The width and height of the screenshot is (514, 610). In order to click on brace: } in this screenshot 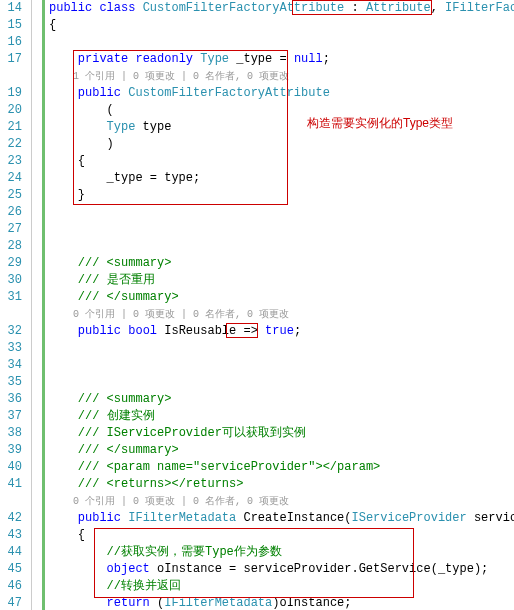, I will do `click(82, 195)`.